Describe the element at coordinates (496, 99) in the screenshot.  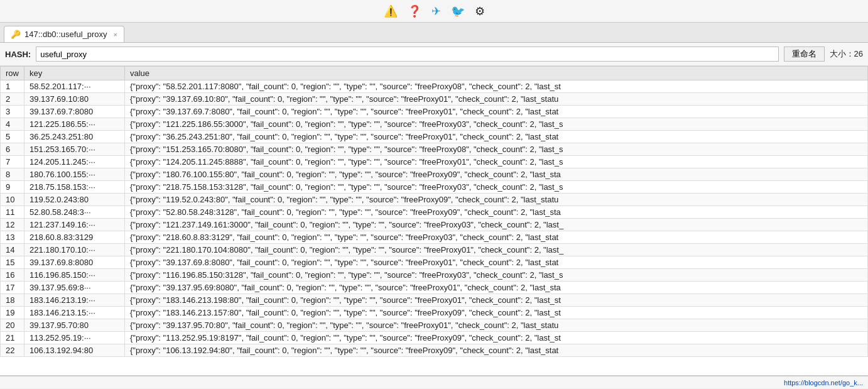
I see `cell-value: {"proxy": "39.137.69.10:80", "fail_count…` at that location.